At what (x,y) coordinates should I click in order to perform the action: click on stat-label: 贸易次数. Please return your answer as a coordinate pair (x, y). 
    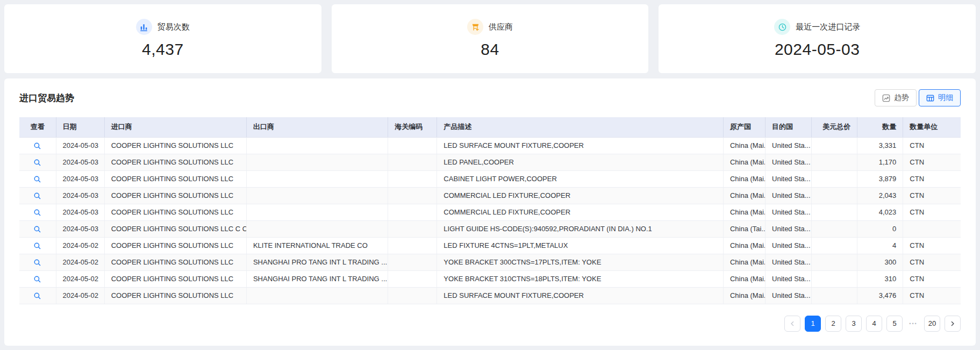
    Looking at the image, I should click on (174, 27).